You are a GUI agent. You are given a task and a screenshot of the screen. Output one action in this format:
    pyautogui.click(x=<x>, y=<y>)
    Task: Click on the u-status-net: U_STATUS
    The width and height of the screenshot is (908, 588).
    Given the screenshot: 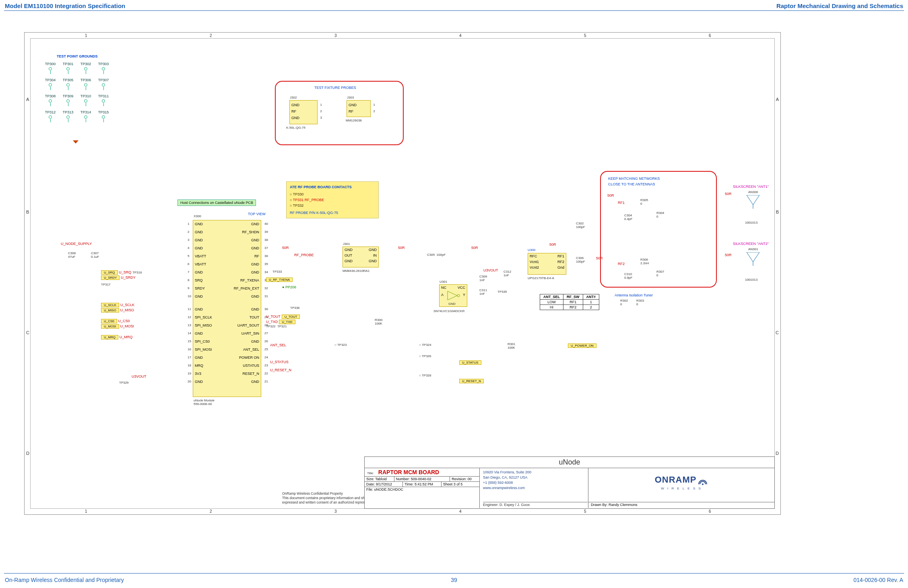 What is the action you would take?
    pyautogui.click(x=279, y=362)
    